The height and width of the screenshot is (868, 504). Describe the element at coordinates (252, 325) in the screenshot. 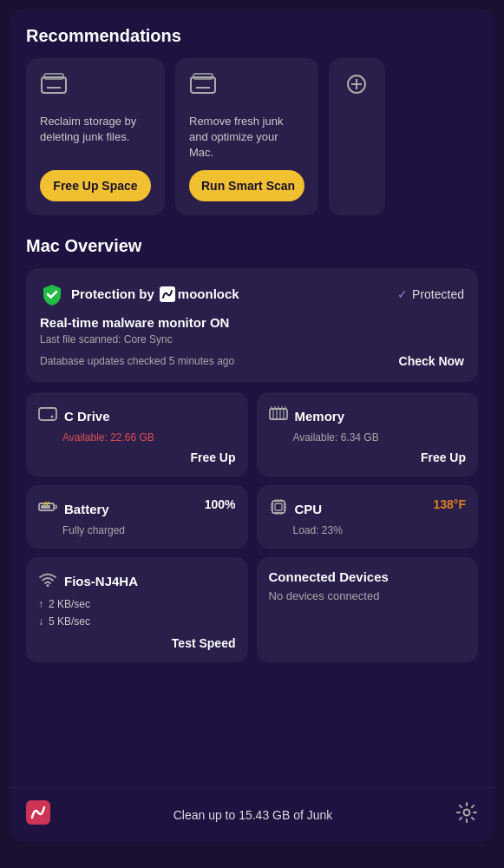

I see `protection-card: Protection by moonlock ✓ Protected` at that location.